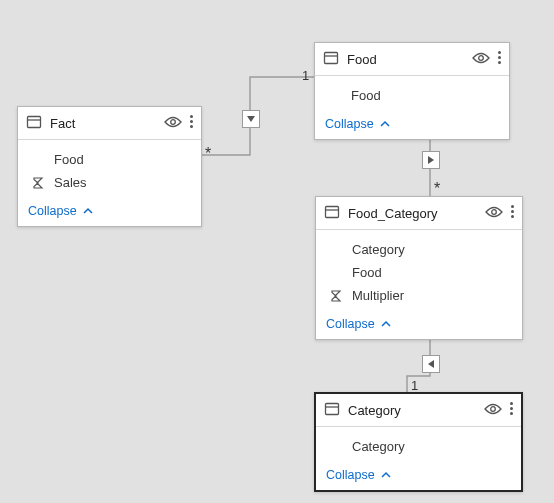  Describe the element at coordinates (418, 442) in the screenshot. I see `table-category: Category Category Collapse` at that location.